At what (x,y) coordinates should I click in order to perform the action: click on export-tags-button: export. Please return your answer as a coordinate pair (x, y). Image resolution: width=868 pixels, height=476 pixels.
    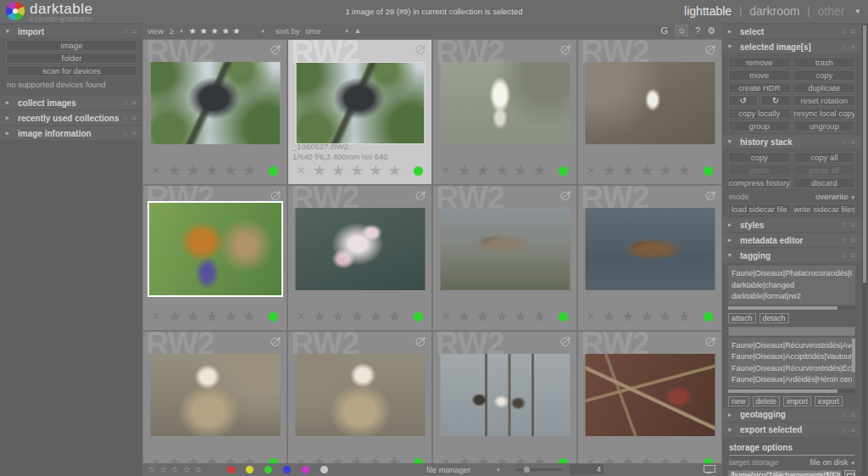
    Looking at the image, I should click on (829, 401).